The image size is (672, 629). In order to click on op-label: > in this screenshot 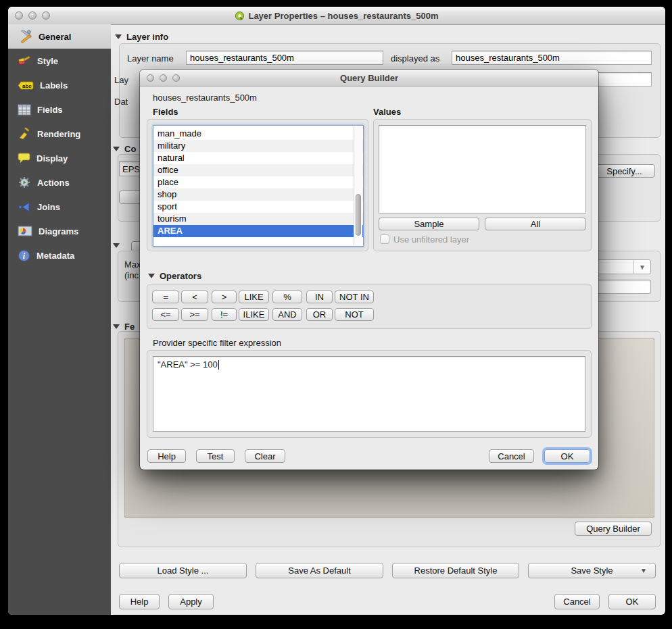, I will do `click(224, 297)`.